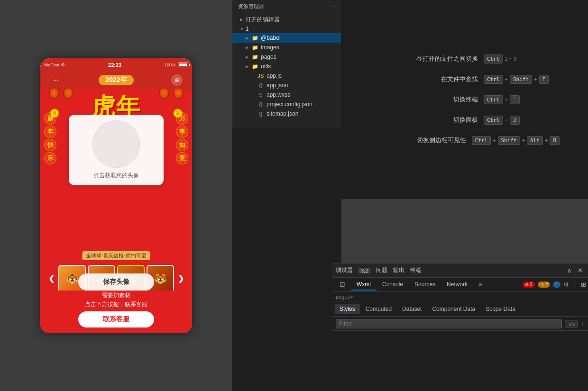 Image resolution: width=588 pixels, height=391 pixels. What do you see at coordinates (286, 114) in the screenshot?
I see `rm-file-sitemapjson: ▶ {} sitemap.json` at bounding box center [286, 114].